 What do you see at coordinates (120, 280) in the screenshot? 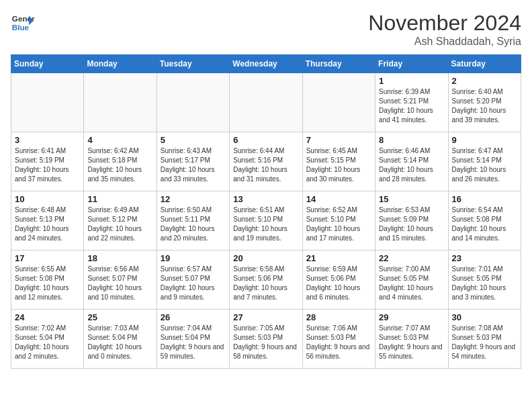
I see `calendar-cell: 18Sunrise: 6:56 AMSunset: 5:07 PMDayligh…` at bounding box center [120, 280].